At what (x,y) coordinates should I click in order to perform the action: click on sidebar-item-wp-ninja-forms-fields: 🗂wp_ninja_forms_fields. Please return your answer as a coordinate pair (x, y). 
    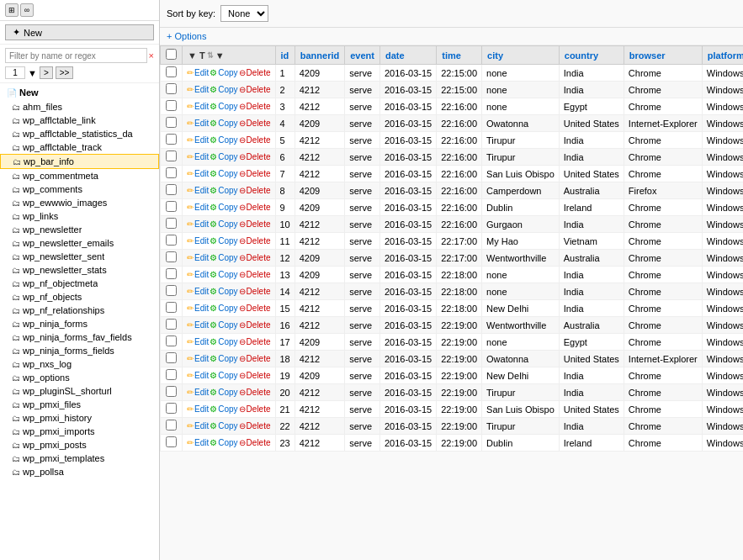
    Looking at the image, I should click on (79, 351).